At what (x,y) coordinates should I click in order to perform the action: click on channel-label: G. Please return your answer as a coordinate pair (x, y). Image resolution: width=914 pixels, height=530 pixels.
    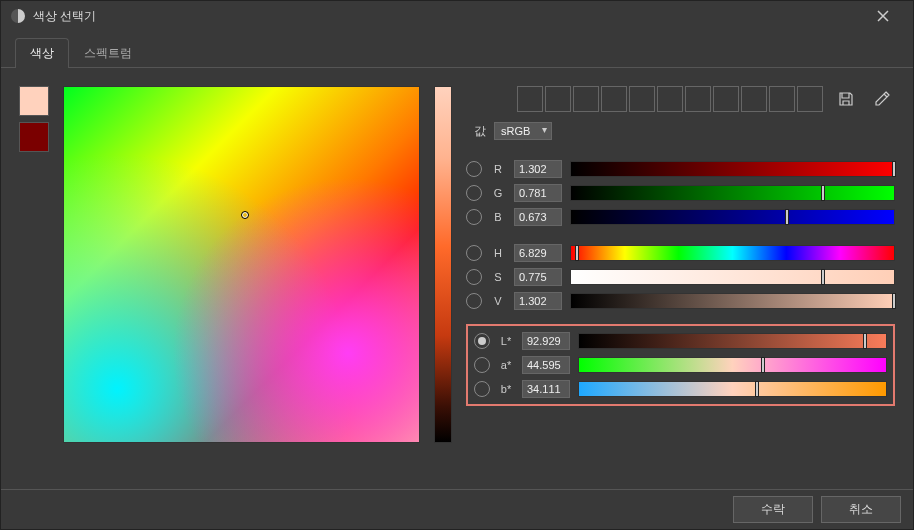
    Looking at the image, I should click on (498, 193).